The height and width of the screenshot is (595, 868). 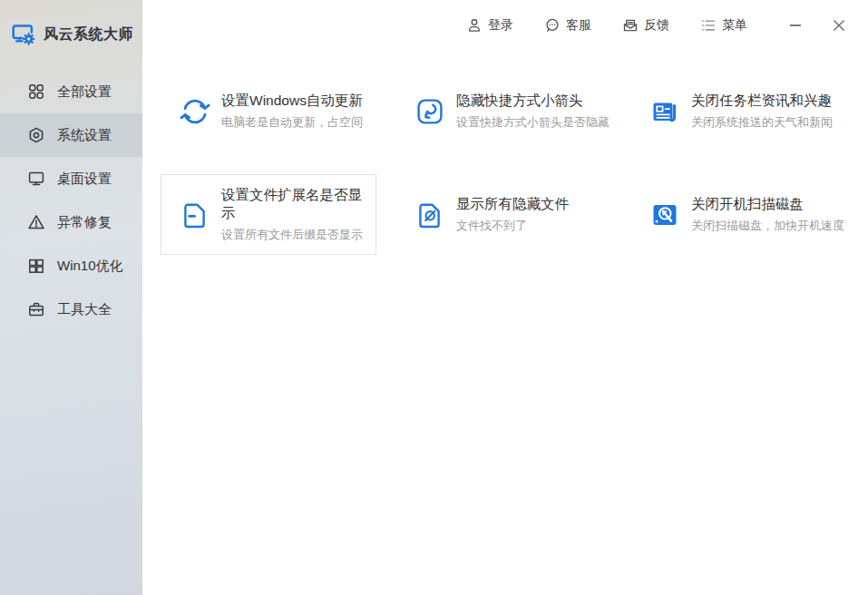 What do you see at coordinates (568, 25) in the screenshot?
I see `customer-service-button: 客服` at bounding box center [568, 25].